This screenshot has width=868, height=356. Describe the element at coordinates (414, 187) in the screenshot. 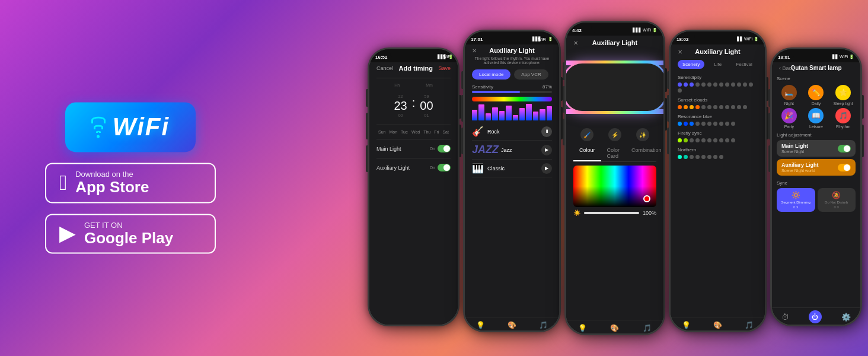

I see `phone-1-frame: 16:52 ▋▋▋ WiFi 🔋 Cancel Add timing Save` at that location.